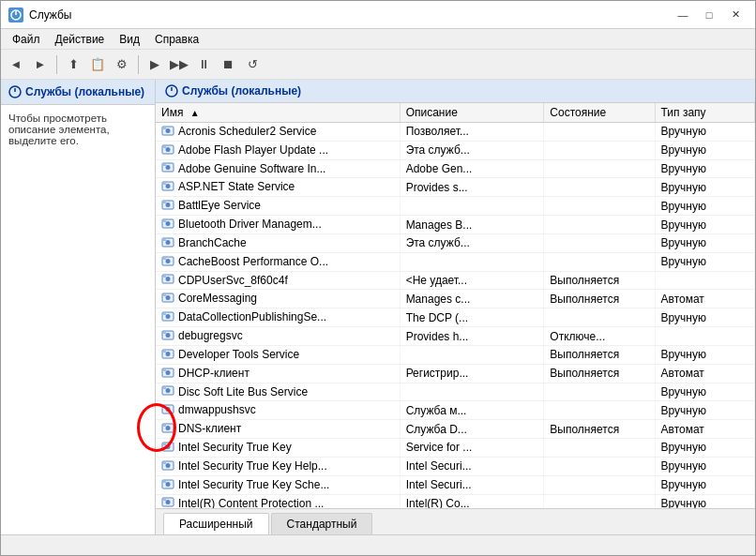  I want to click on table-row: debugregsvc Provides h... Отключе..., so click(456, 337).